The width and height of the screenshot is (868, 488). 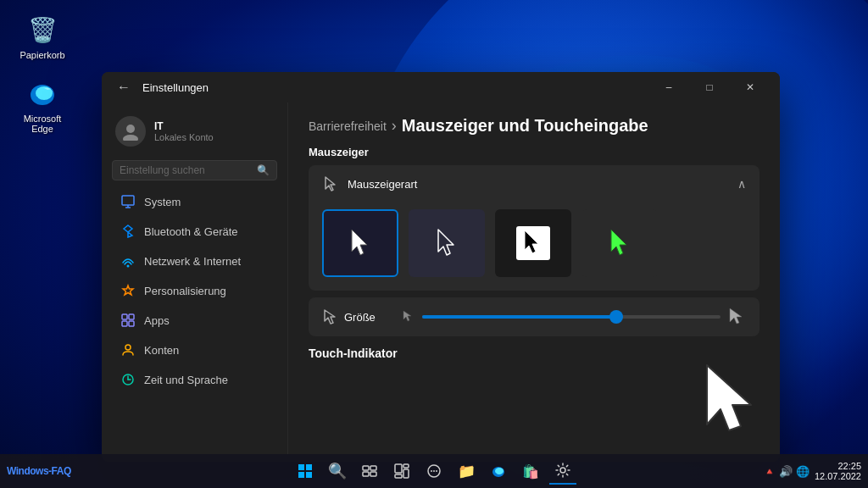 What do you see at coordinates (786, 471) in the screenshot?
I see `volume-icon: 🔊` at bounding box center [786, 471].